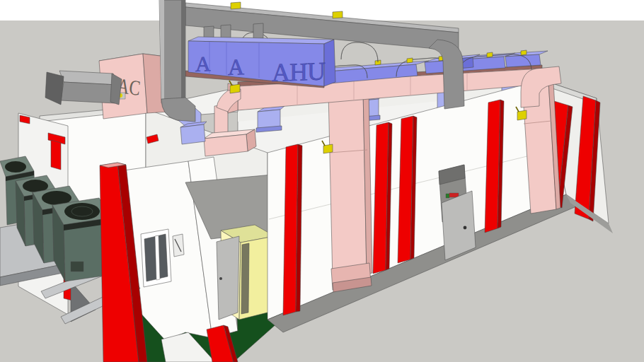 This screenshot has height=362, width=644. I want to click on yellow-booth, so click(246, 272).